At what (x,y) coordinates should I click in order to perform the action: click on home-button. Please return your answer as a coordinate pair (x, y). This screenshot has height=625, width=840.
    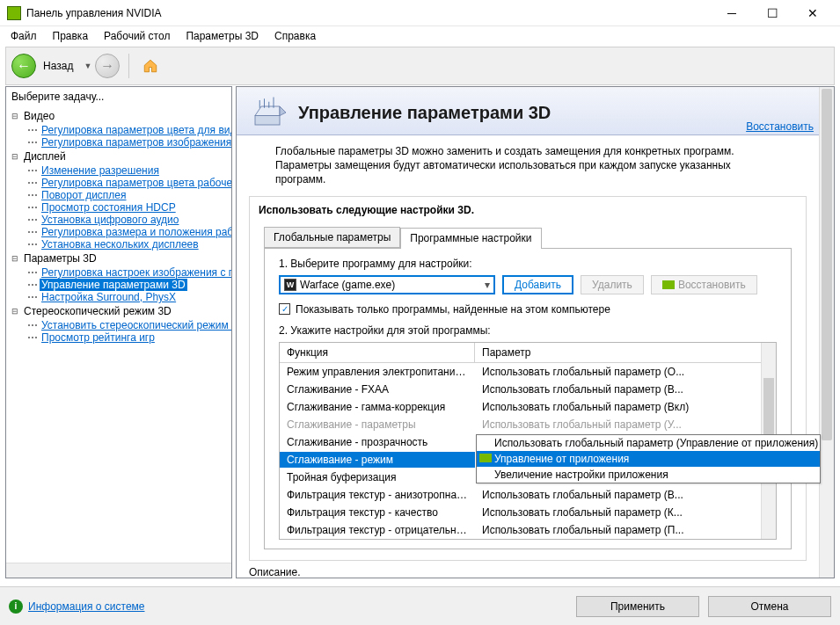
    Looking at the image, I should click on (150, 66).